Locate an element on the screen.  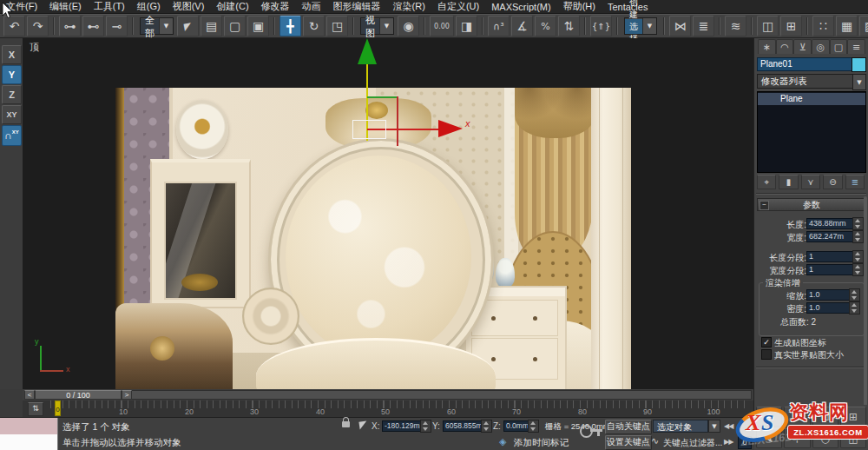
snap-toggle-icon: ∩³ is located at coordinates (498, 26).